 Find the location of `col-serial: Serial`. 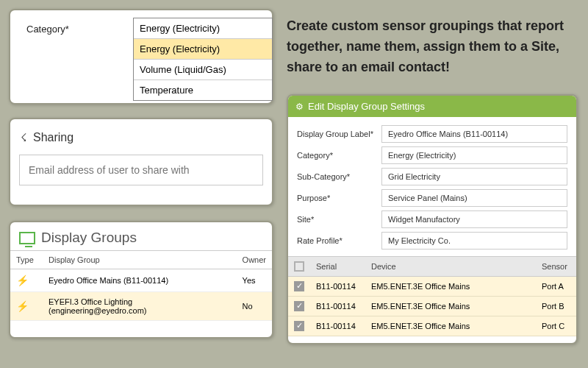

col-serial: Serial is located at coordinates (338, 266).